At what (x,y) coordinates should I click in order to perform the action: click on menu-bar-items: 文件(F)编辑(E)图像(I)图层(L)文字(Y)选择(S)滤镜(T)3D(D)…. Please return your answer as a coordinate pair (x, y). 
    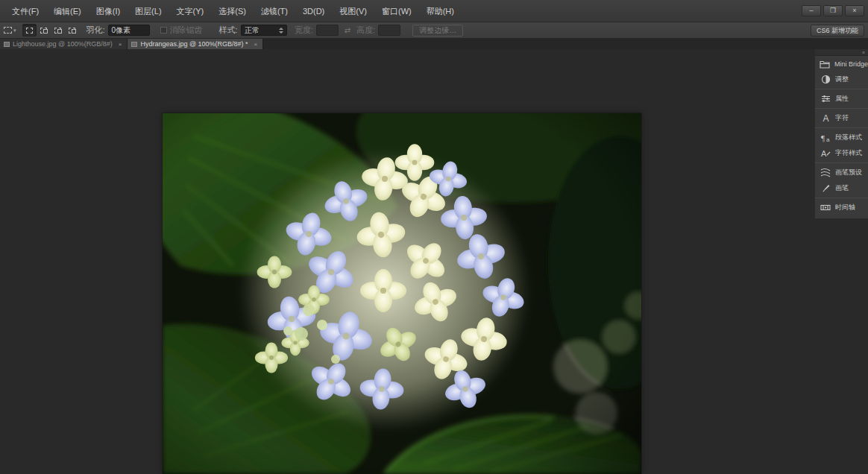
    Looking at the image, I should click on (231, 10).